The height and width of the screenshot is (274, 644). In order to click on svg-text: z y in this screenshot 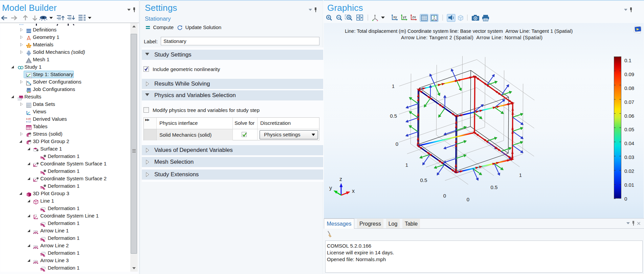, I will do `click(36, 215)`.